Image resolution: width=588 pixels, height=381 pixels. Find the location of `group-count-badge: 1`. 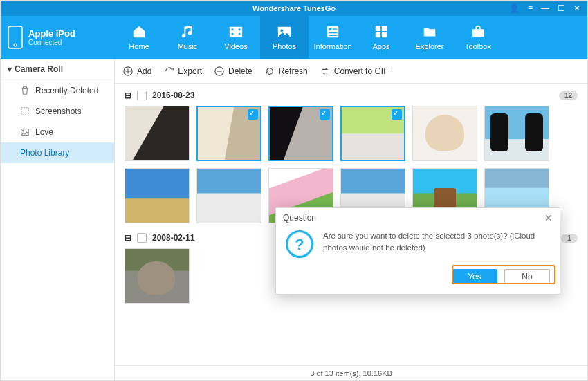

group-count-badge: 1 is located at coordinates (569, 238).